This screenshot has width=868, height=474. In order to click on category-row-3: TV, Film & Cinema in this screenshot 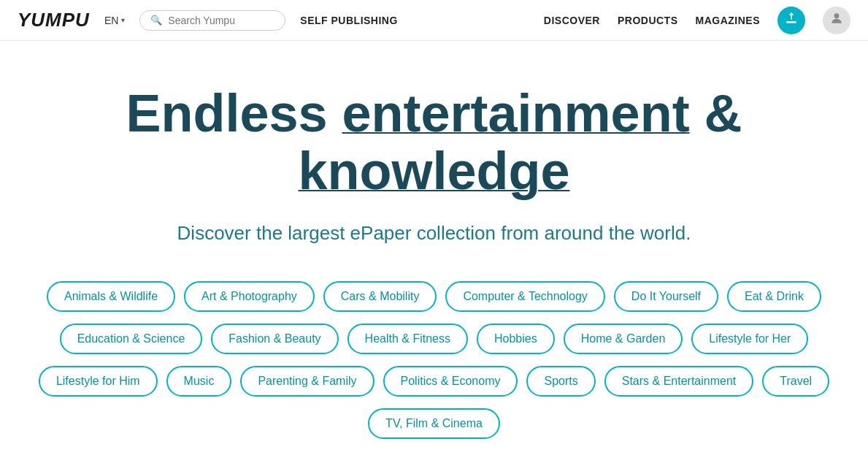, I will do `click(434, 424)`.